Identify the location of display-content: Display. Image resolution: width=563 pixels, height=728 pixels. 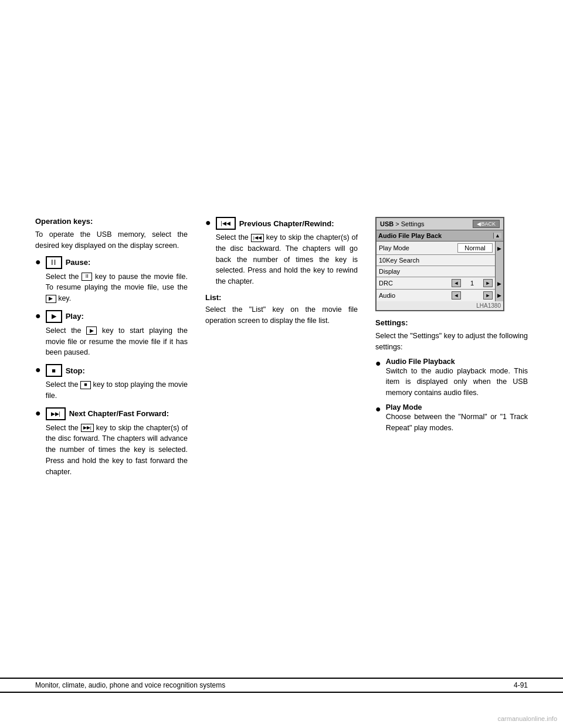
(436, 272).